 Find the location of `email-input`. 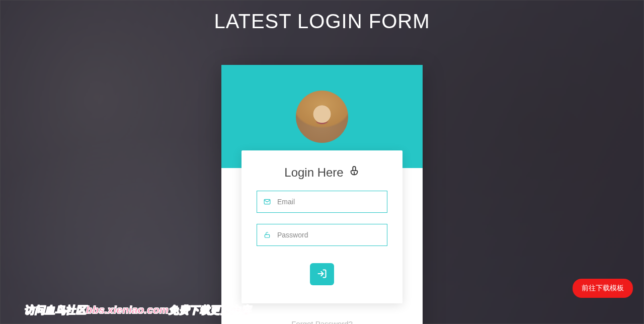

email-input is located at coordinates (329, 202).